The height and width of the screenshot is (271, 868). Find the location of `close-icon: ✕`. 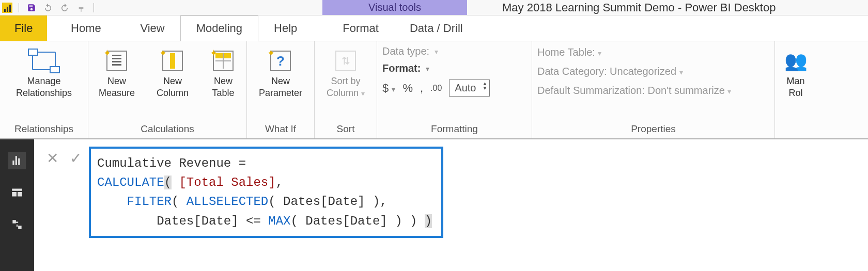

close-icon: ✕ is located at coordinates (53, 158).